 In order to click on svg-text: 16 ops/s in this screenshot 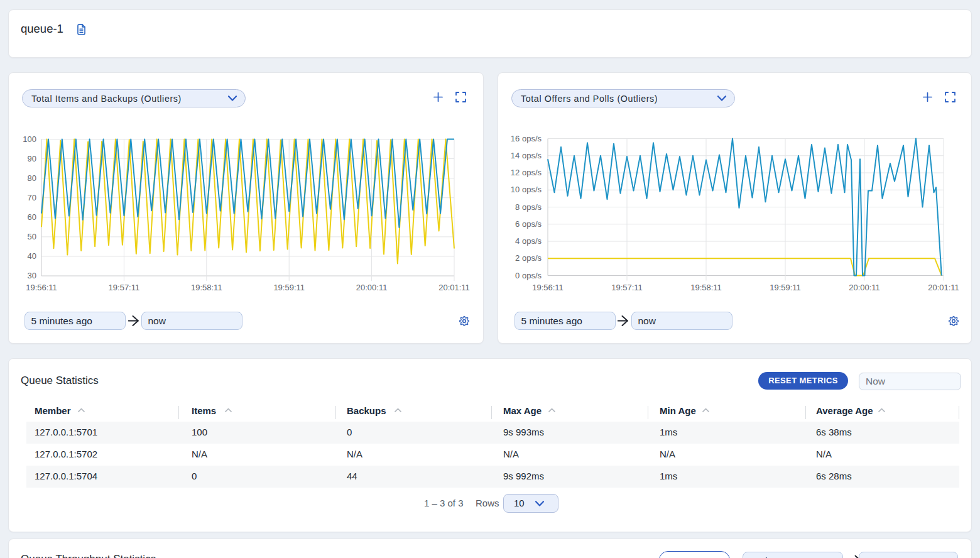, I will do `click(526, 138)`.